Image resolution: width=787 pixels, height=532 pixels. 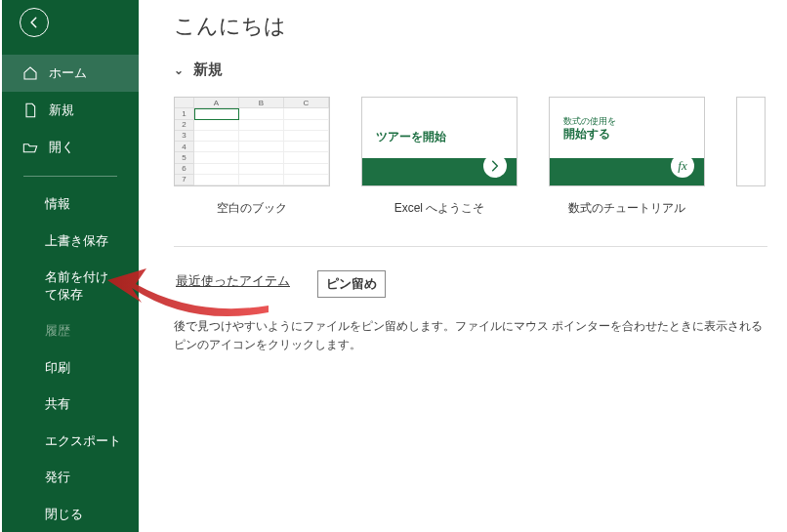 What do you see at coordinates (232, 284) in the screenshot?
I see `tab-recent: 最近使ったアイテム` at bounding box center [232, 284].